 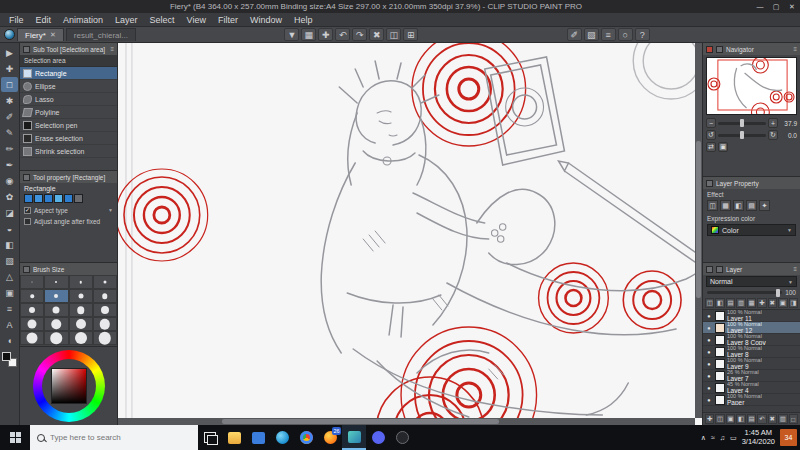 What do you see at coordinates (258, 438) in the screenshot?
I see `mail-app-button` at bounding box center [258, 438].